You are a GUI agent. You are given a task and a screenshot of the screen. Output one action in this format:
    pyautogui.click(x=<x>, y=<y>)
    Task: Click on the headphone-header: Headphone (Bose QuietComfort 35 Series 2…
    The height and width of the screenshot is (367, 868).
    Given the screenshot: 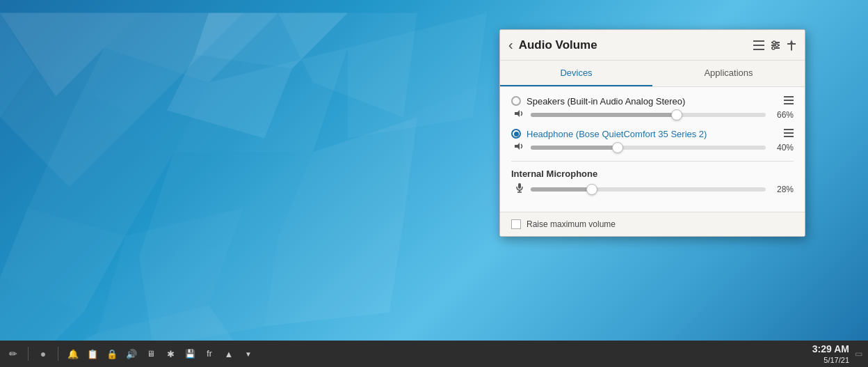 What is the action you would take?
    pyautogui.click(x=652, y=134)
    